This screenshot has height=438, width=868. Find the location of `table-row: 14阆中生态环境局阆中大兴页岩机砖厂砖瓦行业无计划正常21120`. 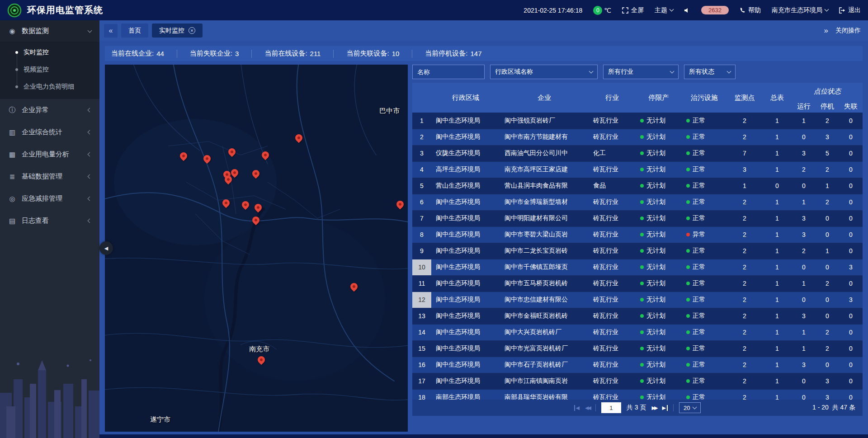

table-row: 14阆中生态环境局阆中大兴页岩机砖厂砖瓦行业无计划正常21120 is located at coordinates (637, 332).